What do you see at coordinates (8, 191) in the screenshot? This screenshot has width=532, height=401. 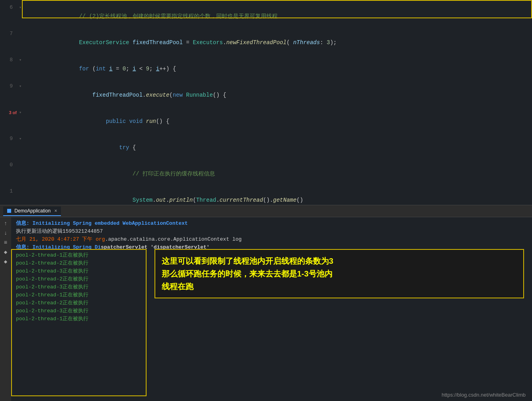 I see `line-number: 1` at bounding box center [8, 191].